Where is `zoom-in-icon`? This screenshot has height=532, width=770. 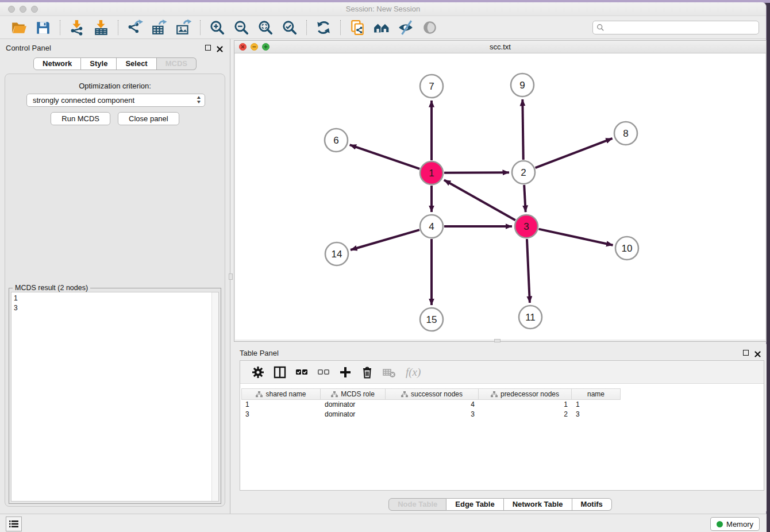
zoom-in-icon is located at coordinates (217, 28).